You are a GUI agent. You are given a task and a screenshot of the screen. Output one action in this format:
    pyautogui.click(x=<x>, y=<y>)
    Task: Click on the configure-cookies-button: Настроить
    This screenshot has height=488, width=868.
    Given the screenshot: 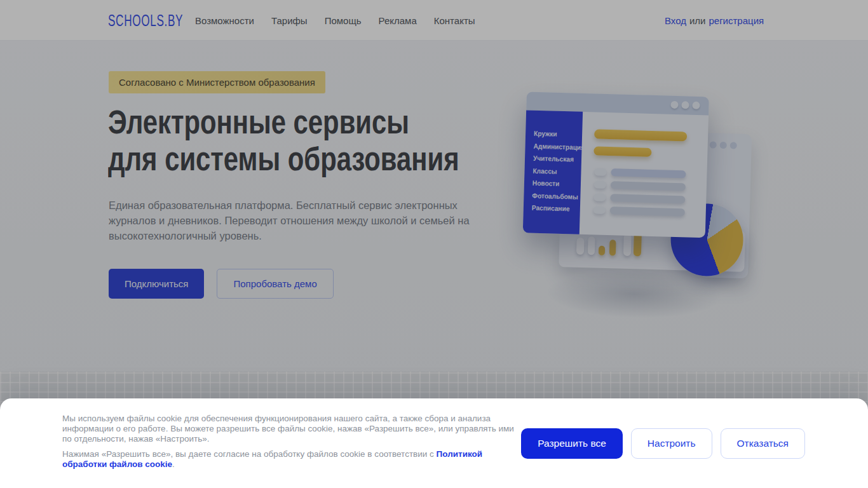 What is the action you would take?
    pyautogui.click(x=672, y=444)
    